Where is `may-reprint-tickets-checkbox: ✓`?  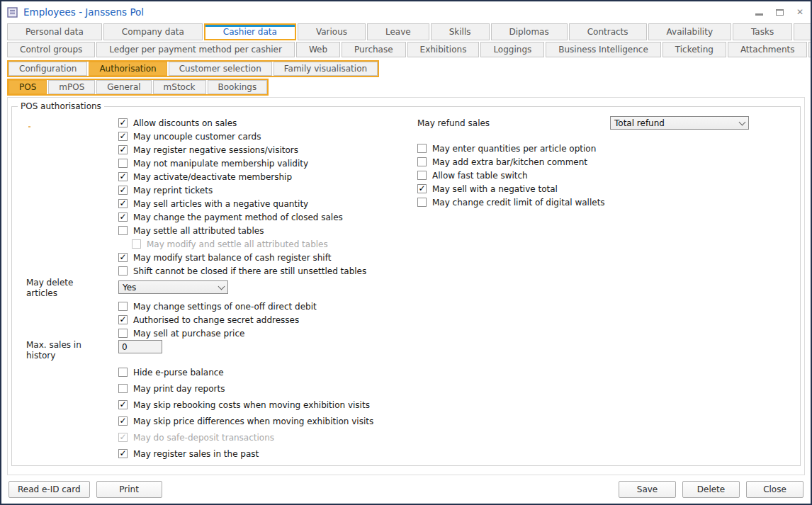 may-reprint-tickets-checkbox: ✓ is located at coordinates (123, 190).